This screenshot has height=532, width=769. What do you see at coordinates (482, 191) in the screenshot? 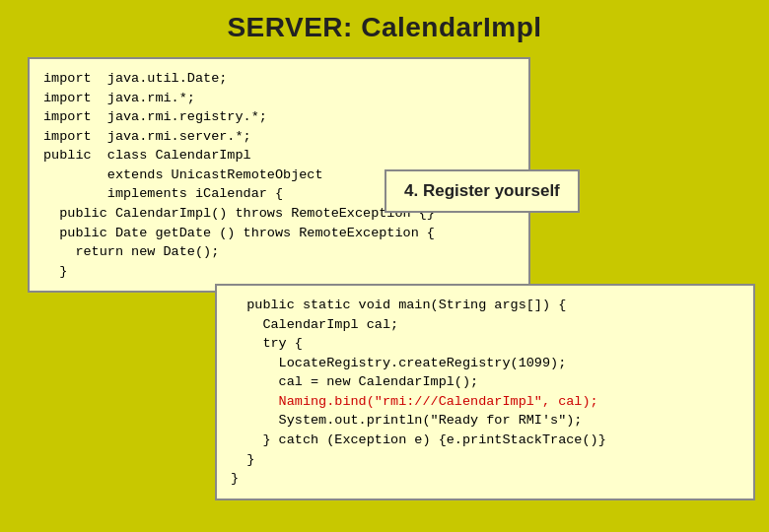
I see `register-badge: 4. Register yourself` at bounding box center [482, 191].